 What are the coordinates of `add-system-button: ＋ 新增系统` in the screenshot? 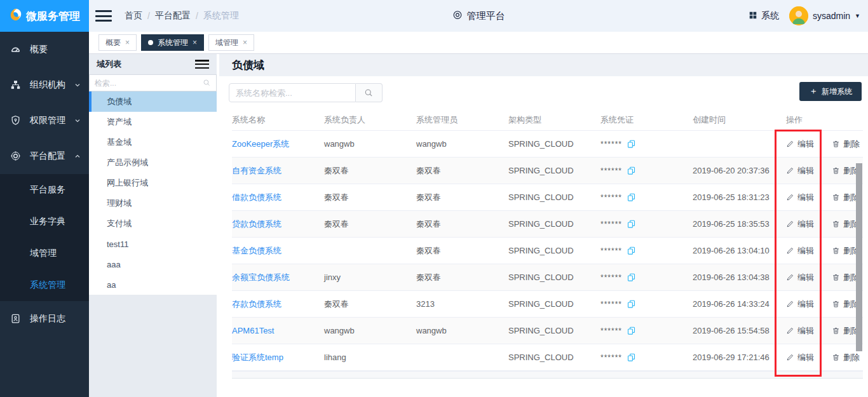 It's located at (831, 91).